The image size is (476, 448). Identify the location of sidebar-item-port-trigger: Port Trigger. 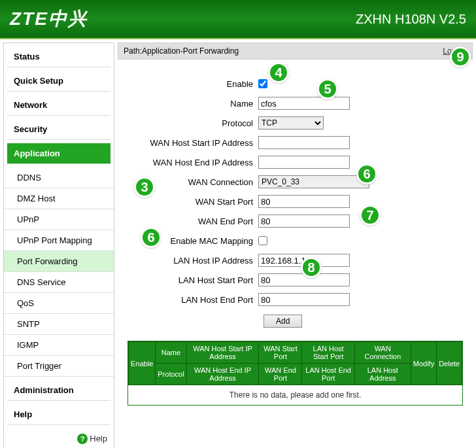
(59, 366).